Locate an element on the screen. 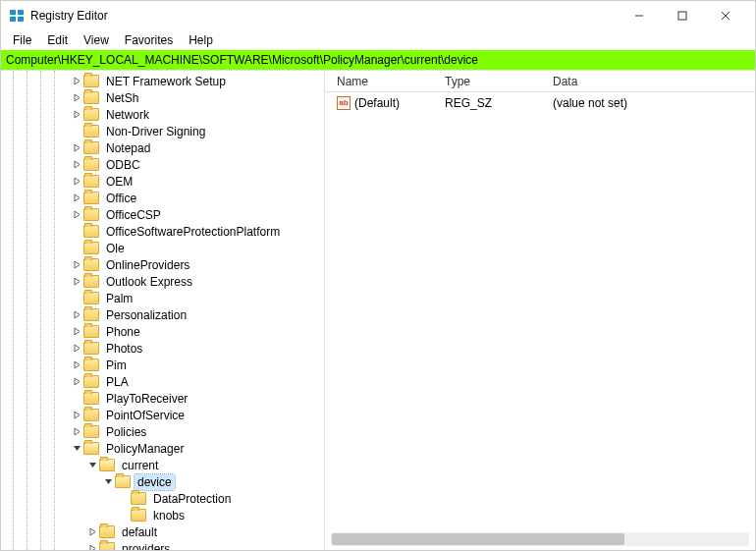  tree-item: current is located at coordinates (163, 466).